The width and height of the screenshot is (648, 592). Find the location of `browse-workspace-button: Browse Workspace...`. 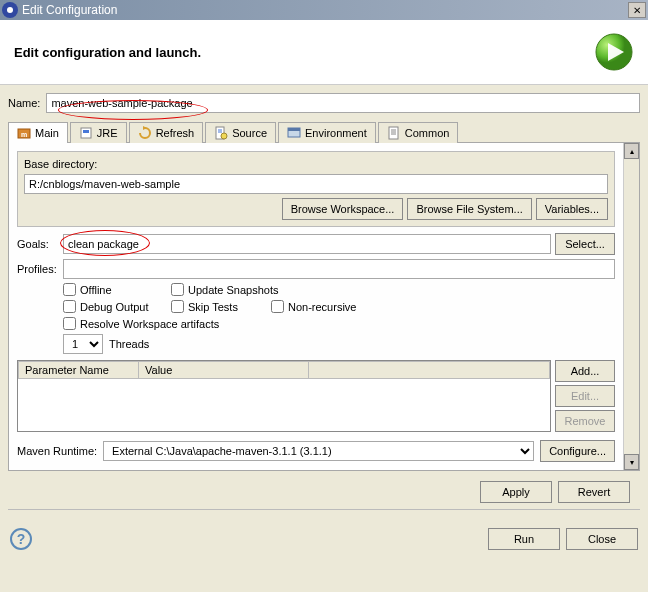

browse-workspace-button: Browse Workspace... is located at coordinates (343, 209).